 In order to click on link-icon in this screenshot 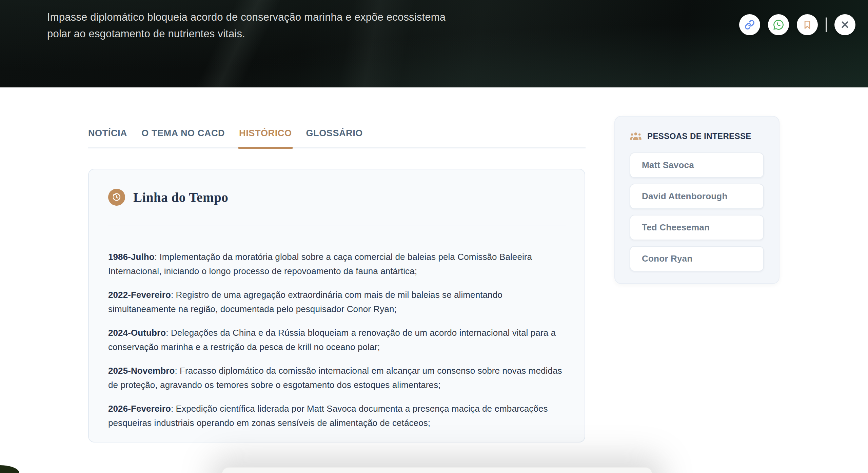, I will do `click(750, 25)`.